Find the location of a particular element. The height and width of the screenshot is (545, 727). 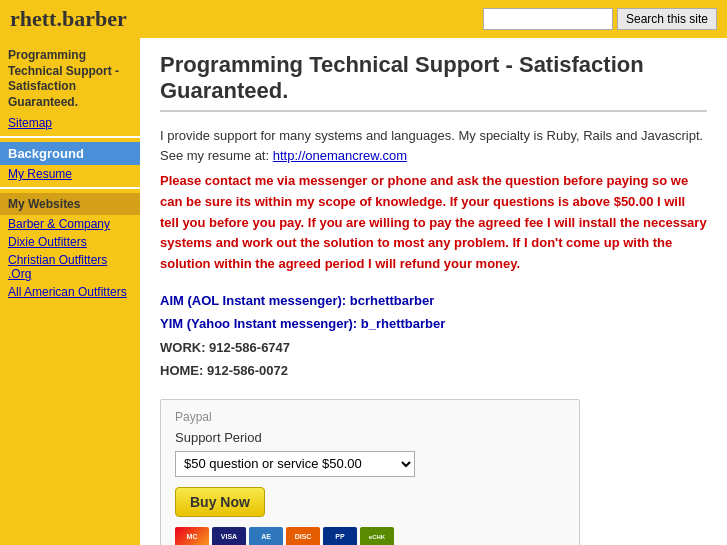

intro-link: http://onemancrew.com is located at coordinates (340, 156).